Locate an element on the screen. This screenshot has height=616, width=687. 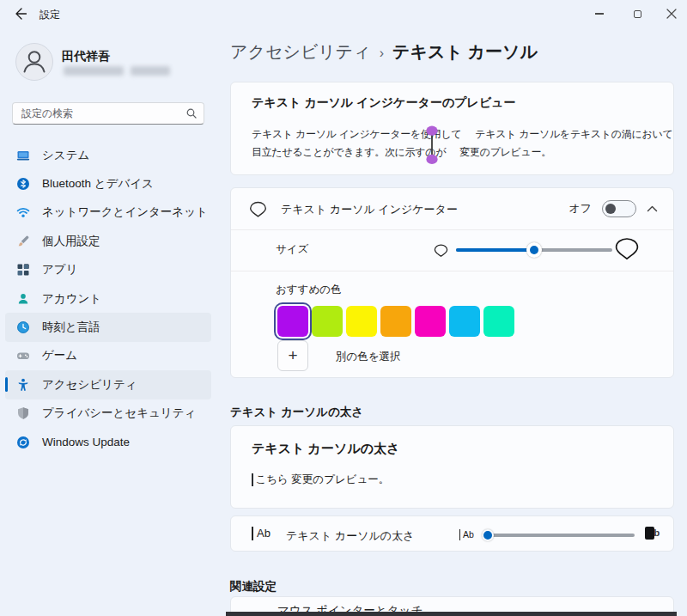
thickness-preview-line: こちら 変更のプレビュー。 is located at coordinates (320, 479).